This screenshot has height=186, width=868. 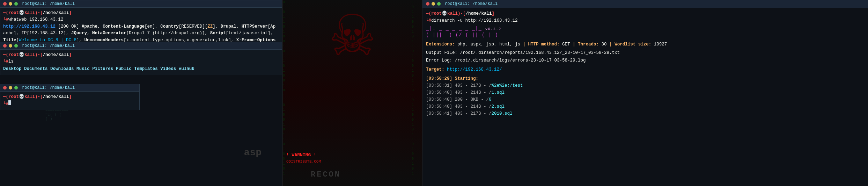 What do you see at coordinates (523, 53) in the screenshot?
I see `output-file-text: Output File: /root/.dirsearch/reports/19…` at bounding box center [523, 53].